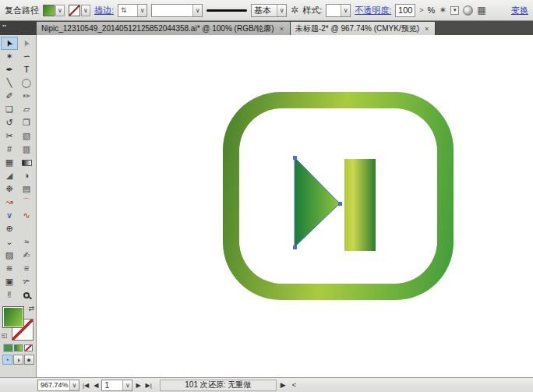 This screenshot has width=533, height=392. I want to click on document-tab-2: 未标题-2* @ 967.74% (CMYK/预览) ×, so click(363, 28).